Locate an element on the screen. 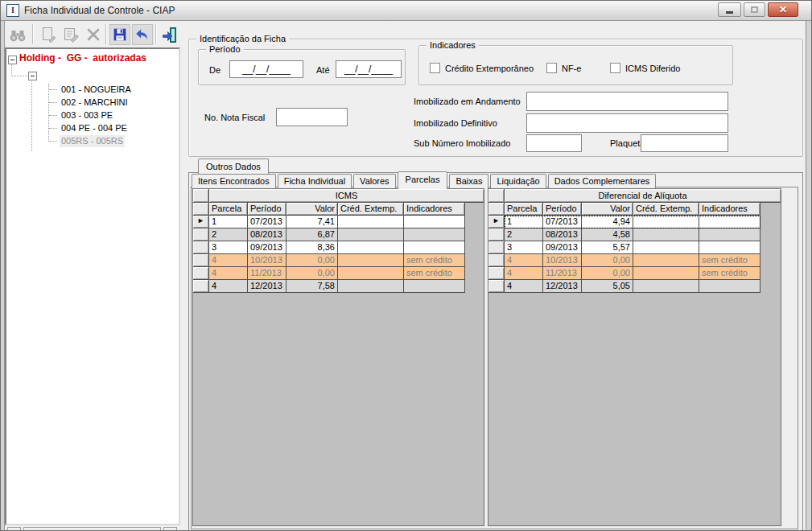 The width and height of the screenshot is (812, 531). sub-numero-input is located at coordinates (554, 143).